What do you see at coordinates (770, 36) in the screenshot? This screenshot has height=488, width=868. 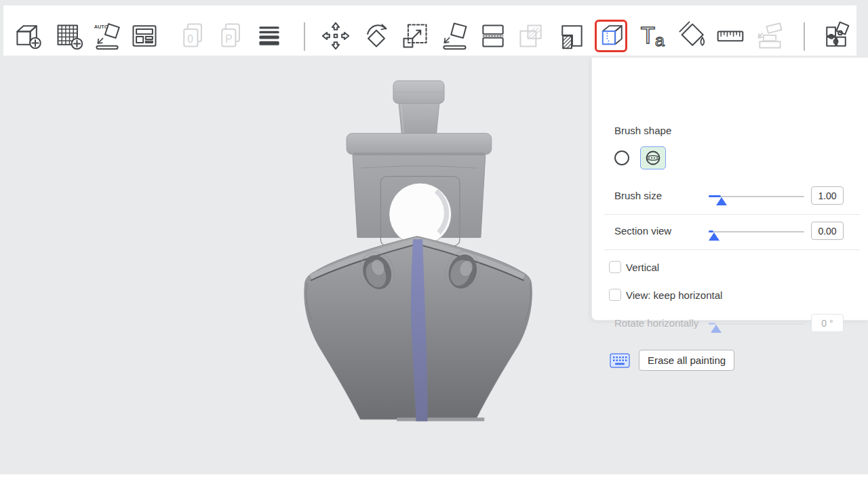 I see `assembly-button` at bounding box center [770, 36].